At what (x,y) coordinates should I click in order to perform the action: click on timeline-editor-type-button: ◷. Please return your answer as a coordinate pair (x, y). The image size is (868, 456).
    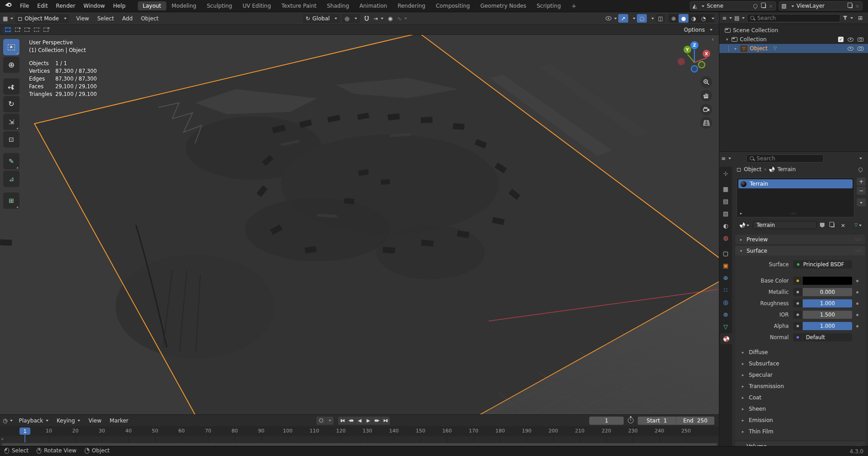
    Looking at the image, I should click on (8, 420).